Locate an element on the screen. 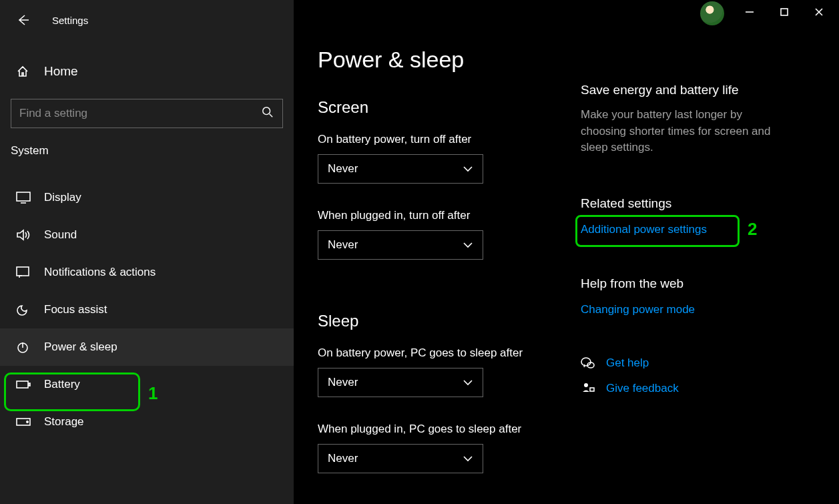  additional-power-settings-link: Additional power settings is located at coordinates (700, 230).